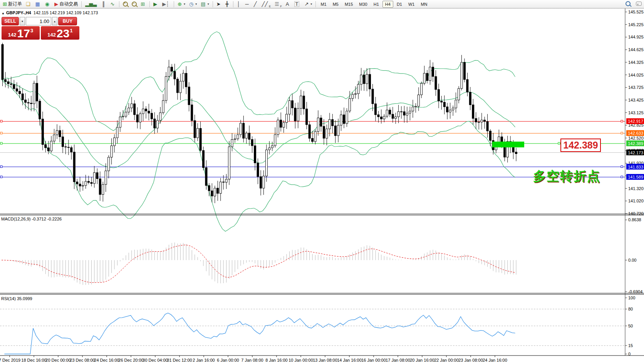 The height and width of the screenshot is (364, 644). What do you see at coordinates (411, 4) in the screenshot?
I see `timeframe-button-w1: W1` at bounding box center [411, 4].